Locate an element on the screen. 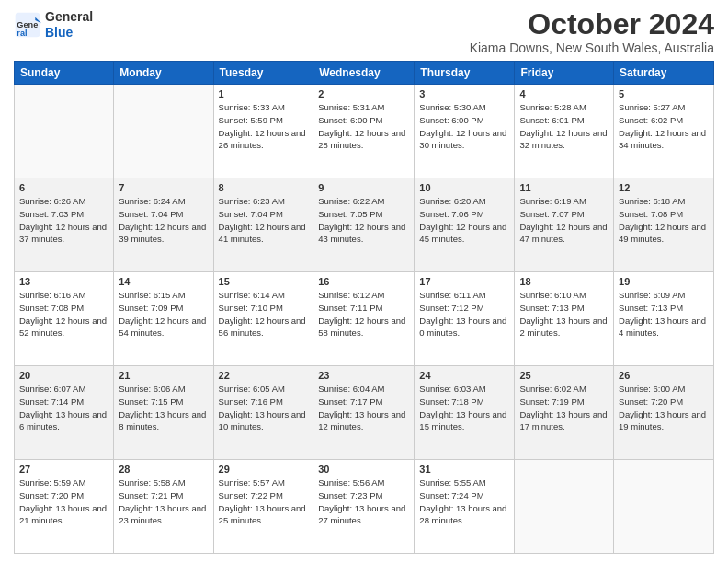 The width and height of the screenshot is (728, 563). sunrise: Sunrise: 6:05 AM is located at coordinates (252, 388).